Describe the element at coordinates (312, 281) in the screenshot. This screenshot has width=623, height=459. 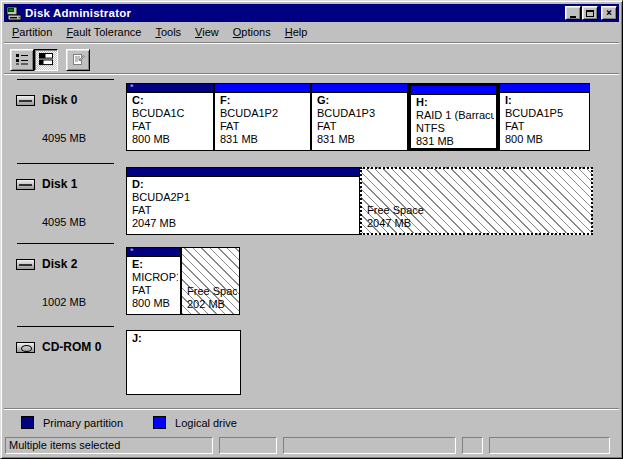
I see `device-row-disk-2: Disk 21002 MB*E:MICROP1FAT800 MBFree Spa…` at that location.